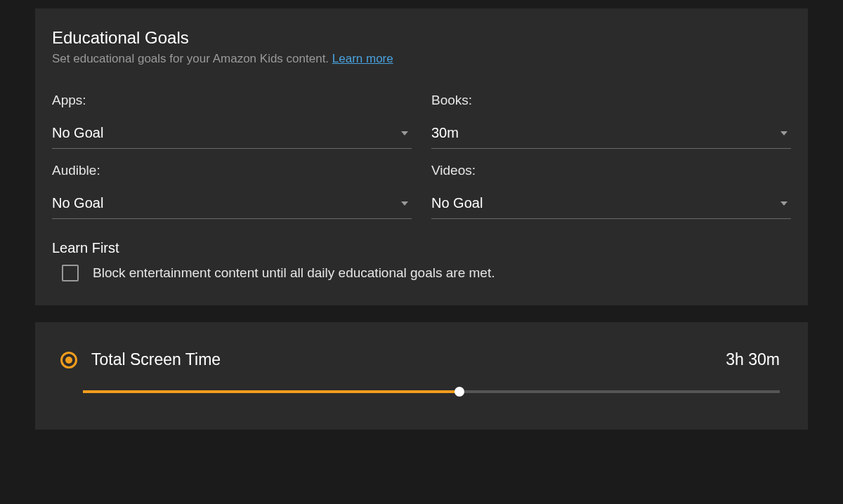 This screenshot has width=843, height=504. Describe the element at coordinates (294, 273) in the screenshot. I see `learn-first-label: Block entertainment content until all da…` at that location.